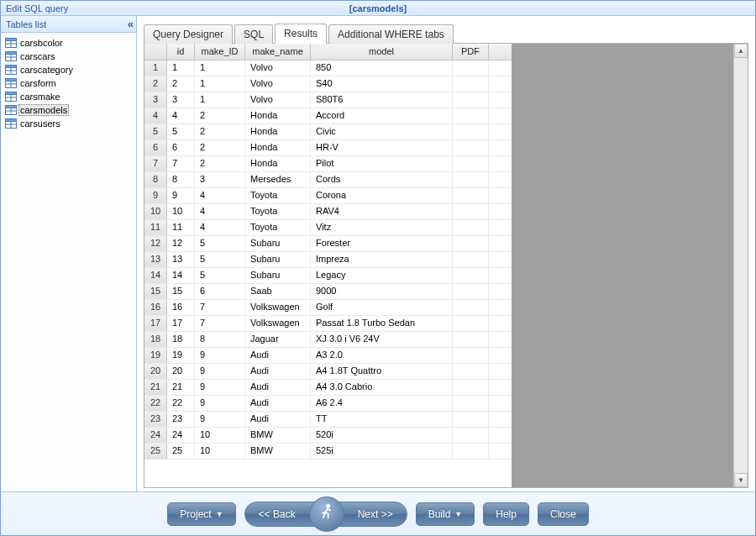 This screenshot has height=536, width=756. Describe the element at coordinates (156, 387) in the screenshot. I see `row-number: 21` at that location.